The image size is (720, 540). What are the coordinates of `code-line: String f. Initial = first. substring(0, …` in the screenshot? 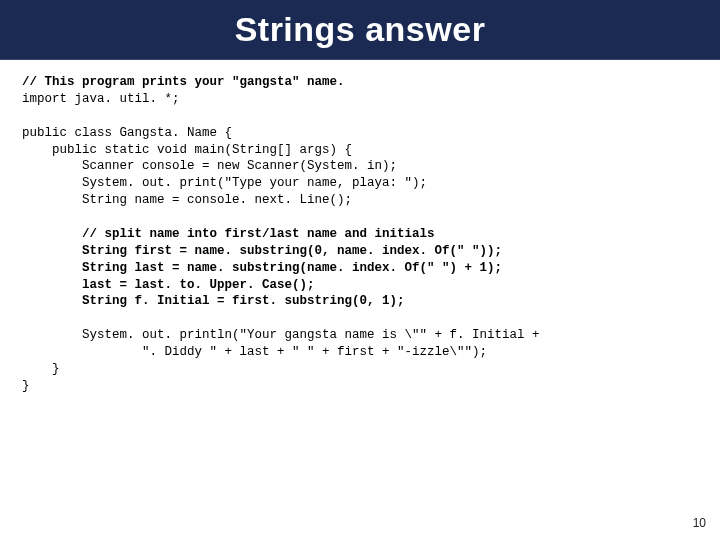 It's located at (214, 301).